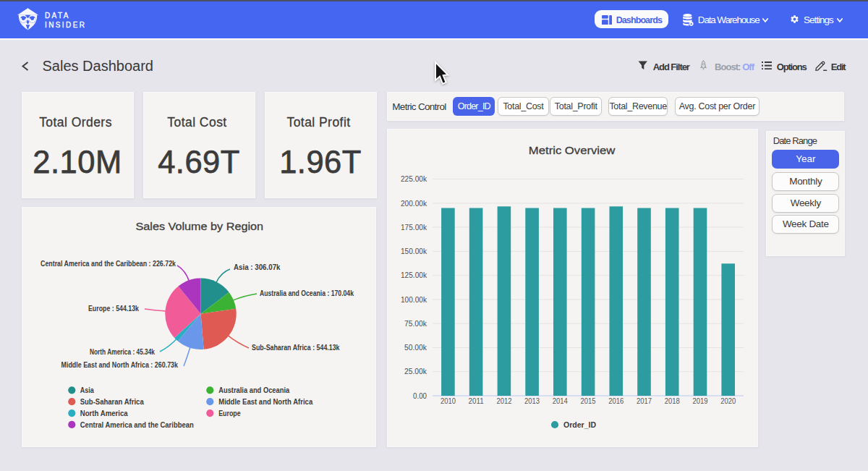 Image resolution: width=868 pixels, height=471 pixels. I want to click on svg-text: Europe, so click(230, 413).